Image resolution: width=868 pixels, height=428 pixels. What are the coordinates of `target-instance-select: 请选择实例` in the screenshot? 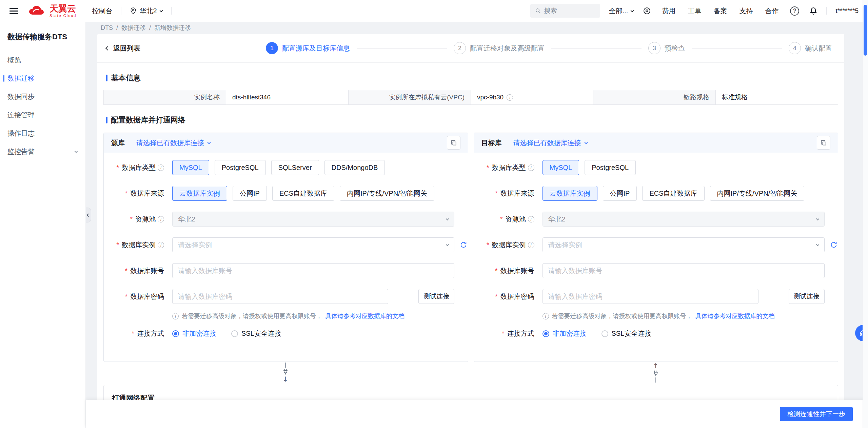 It's located at (684, 245).